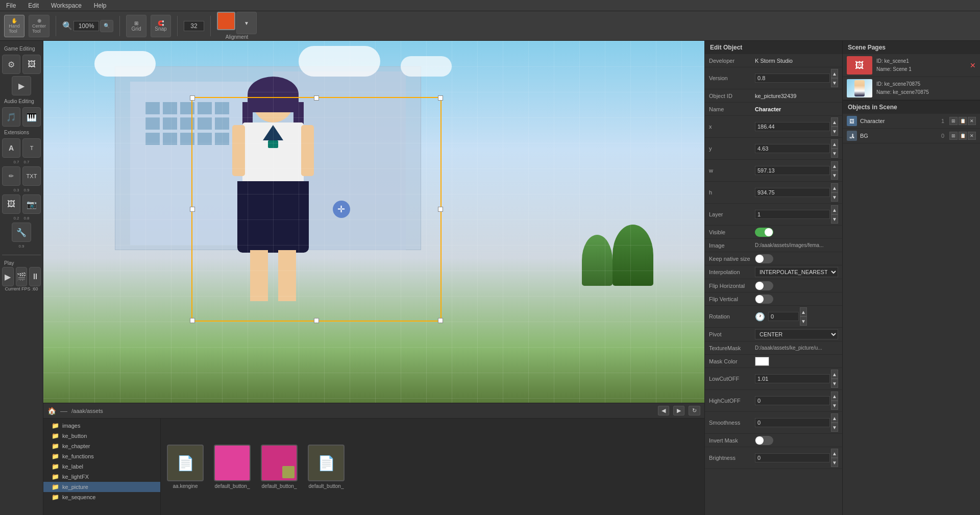  What do you see at coordinates (102, 497) in the screenshot?
I see `tree-item-ke-sequence: 📁 ke_sequence` at bounding box center [102, 497].